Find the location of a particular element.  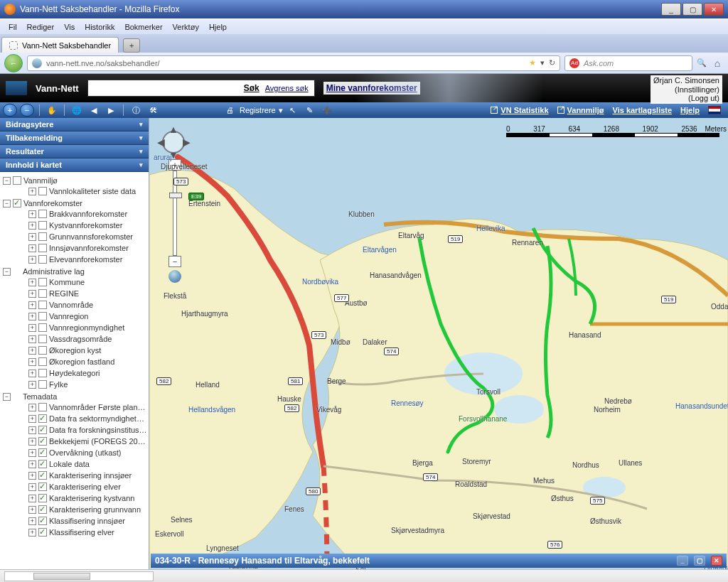

pan-right-button: ▶ is located at coordinates (186, 142).